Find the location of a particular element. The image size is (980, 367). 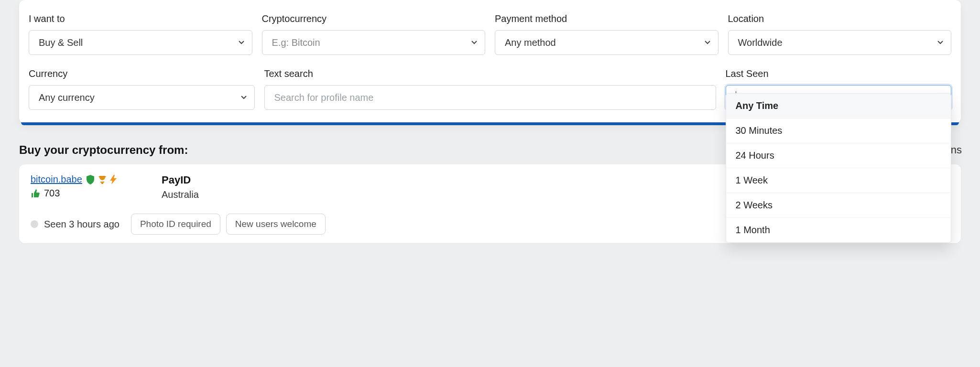

crypto-select: E.g: Bitcoin is located at coordinates (374, 43).